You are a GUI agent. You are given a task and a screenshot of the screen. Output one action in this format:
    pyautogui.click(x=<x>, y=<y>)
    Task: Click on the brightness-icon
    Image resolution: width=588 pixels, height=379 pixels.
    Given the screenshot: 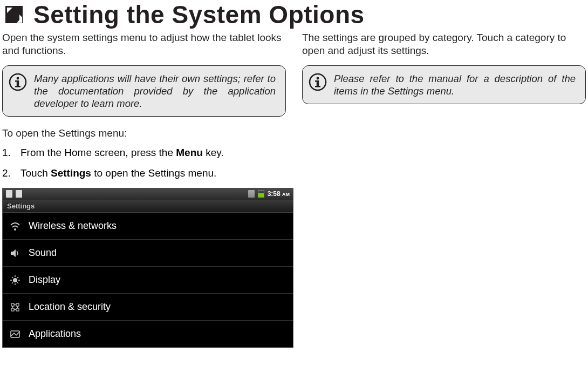 What is the action you would take?
    pyautogui.click(x=15, y=280)
    